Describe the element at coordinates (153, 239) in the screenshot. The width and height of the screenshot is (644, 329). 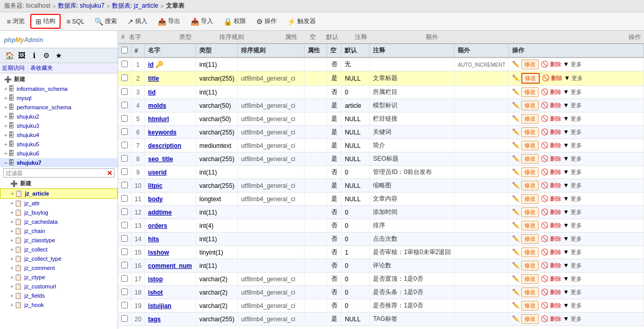
I see `field-name-14: hits` at that location.